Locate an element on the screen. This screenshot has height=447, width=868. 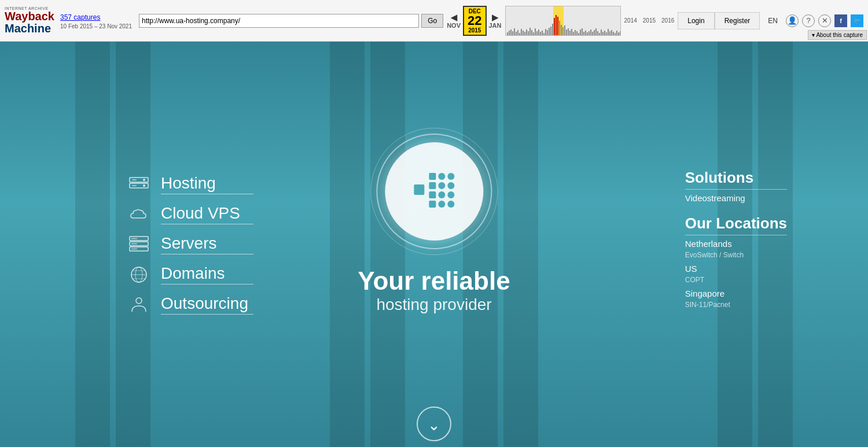
about-capture-button: ▾ About this capture is located at coordinates (837, 35).